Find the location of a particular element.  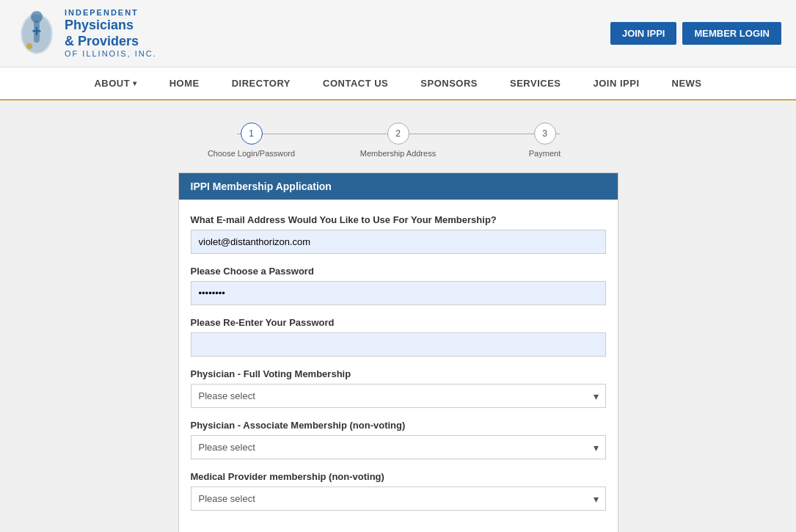

header-buttons: JOIN IPPI MEMBER LOGIN is located at coordinates (695, 34).